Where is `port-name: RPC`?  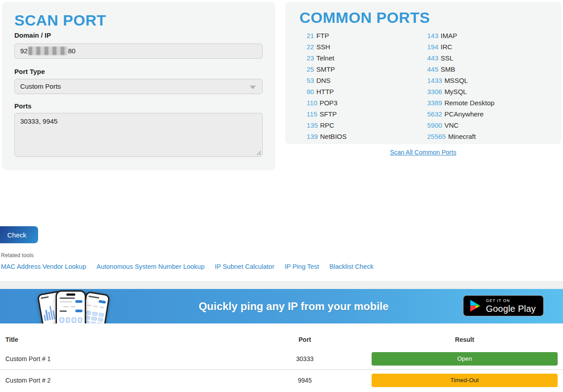
port-name: RPC is located at coordinates (327, 125).